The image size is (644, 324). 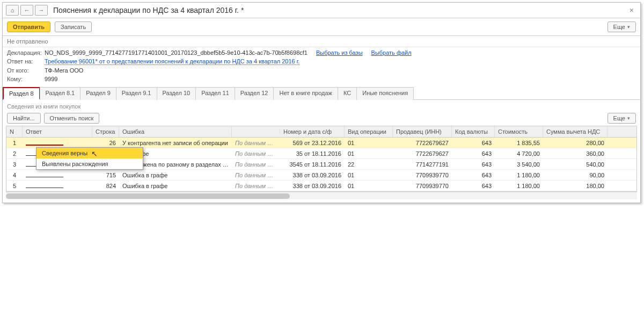 What do you see at coordinates (90, 159) in the screenshot?
I see `context-menu: Сведения верны Выявлены расхождения` at bounding box center [90, 159].